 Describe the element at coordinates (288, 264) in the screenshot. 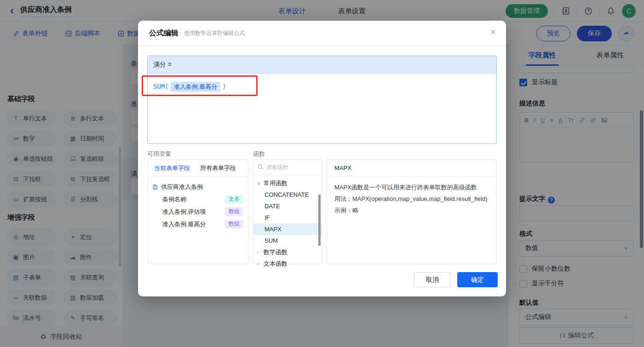

I see `function-group-text: ›文本函数` at that location.